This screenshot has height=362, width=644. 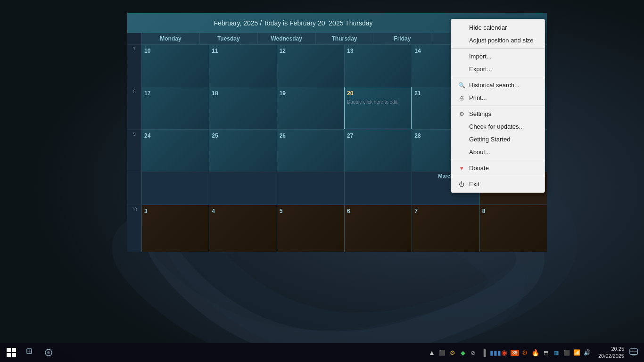 I want to click on cell-mar-5: 5, so click(x=310, y=228).